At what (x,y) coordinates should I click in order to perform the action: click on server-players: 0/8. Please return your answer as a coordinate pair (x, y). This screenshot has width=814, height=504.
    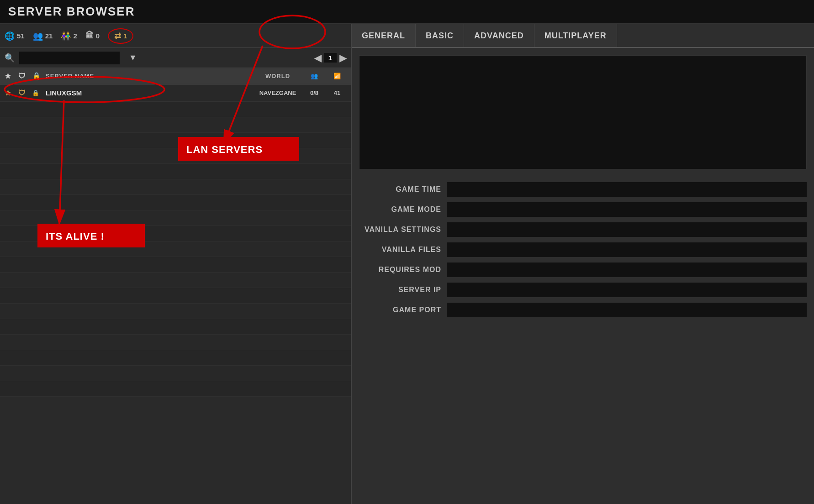
    Looking at the image, I should click on (314, 93).